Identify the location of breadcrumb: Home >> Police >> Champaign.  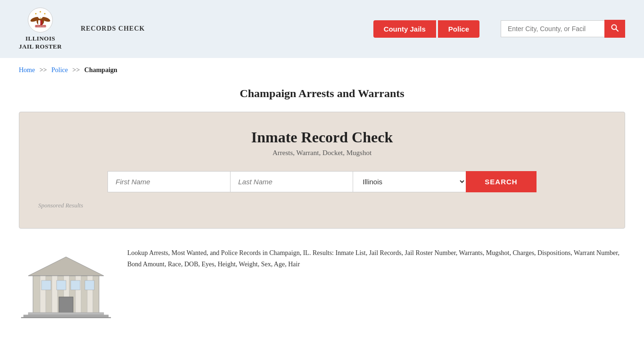
(322, 70).